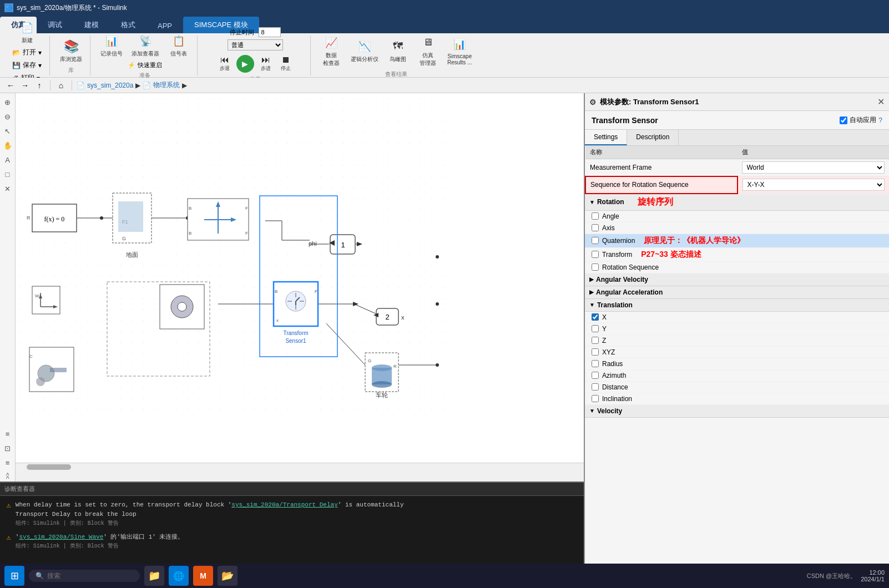 Image resolution: width=889 pixels, height=588 pixels. What do you see at coordinates (255, 45) in the screenshot?
I see `sim-mode-select: 普通` at bounding box center [255, 45].